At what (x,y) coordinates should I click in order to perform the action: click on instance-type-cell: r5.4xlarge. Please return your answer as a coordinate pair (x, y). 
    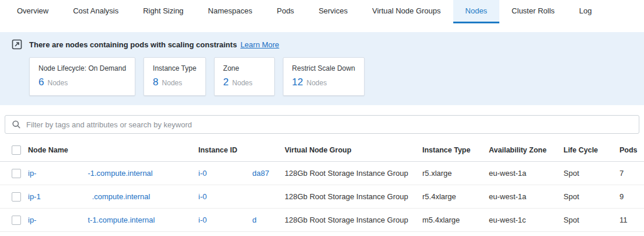
    Looking at the image, I should click on (456, 196).